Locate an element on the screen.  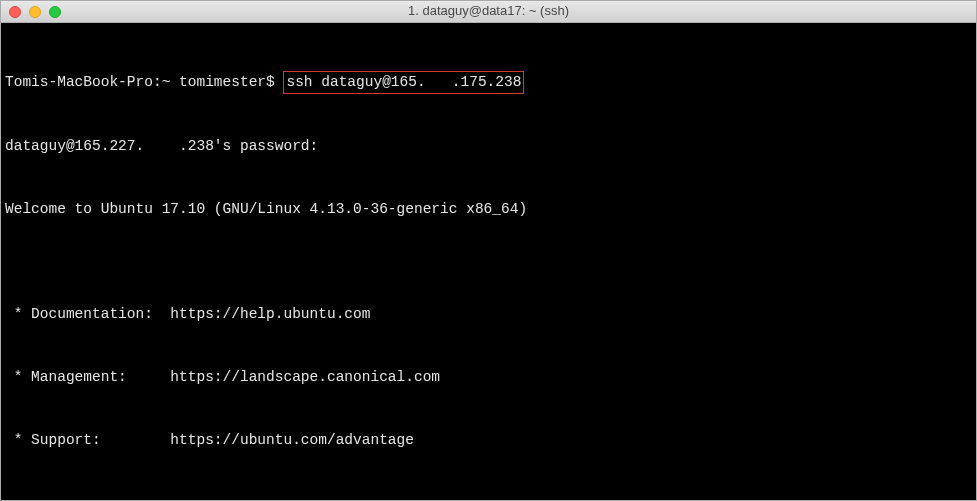
highlighted-command: ssh dataguy@165. .175.238 is located at coordinates (404, 82).